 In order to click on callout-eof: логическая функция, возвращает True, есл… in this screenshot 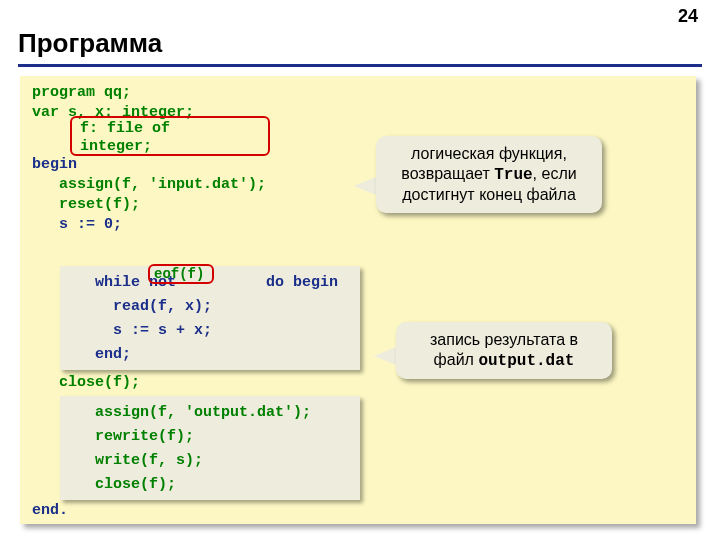, I will do `click(489, 174)`.